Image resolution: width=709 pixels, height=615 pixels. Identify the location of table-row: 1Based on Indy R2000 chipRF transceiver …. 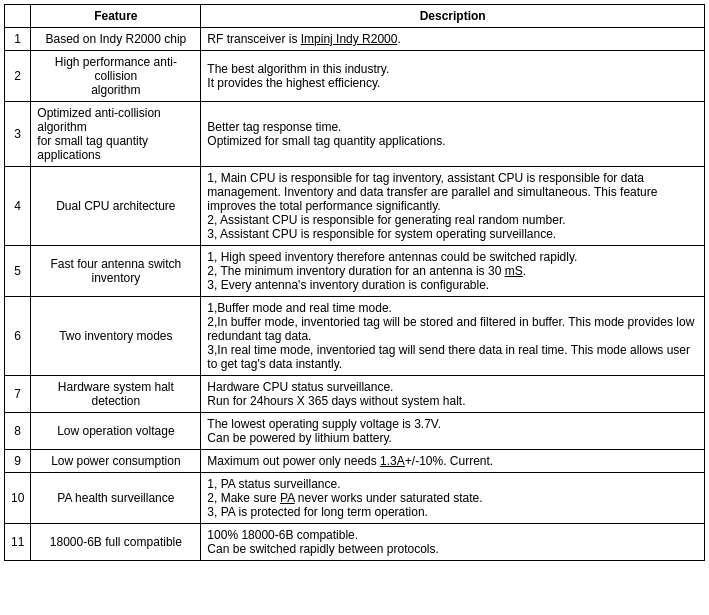
(355, 40).